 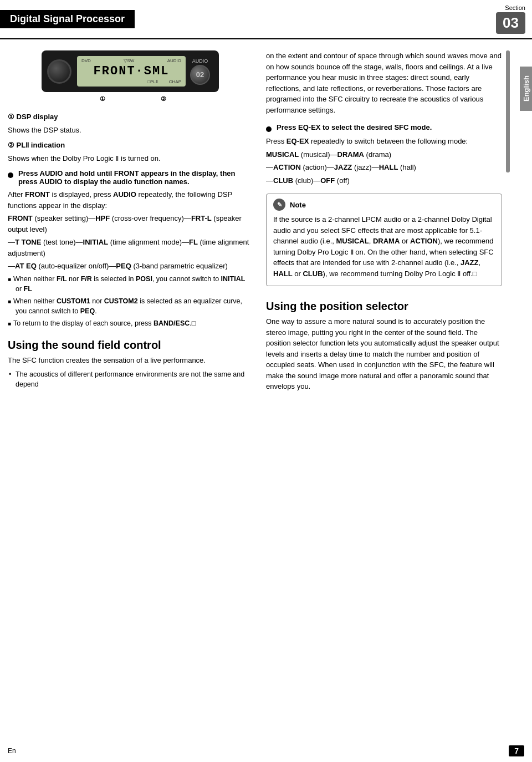 What do you see at coordinates (511, 23) in the screenshot?
I see `section-number: 03` at bounding box center [511, 23].